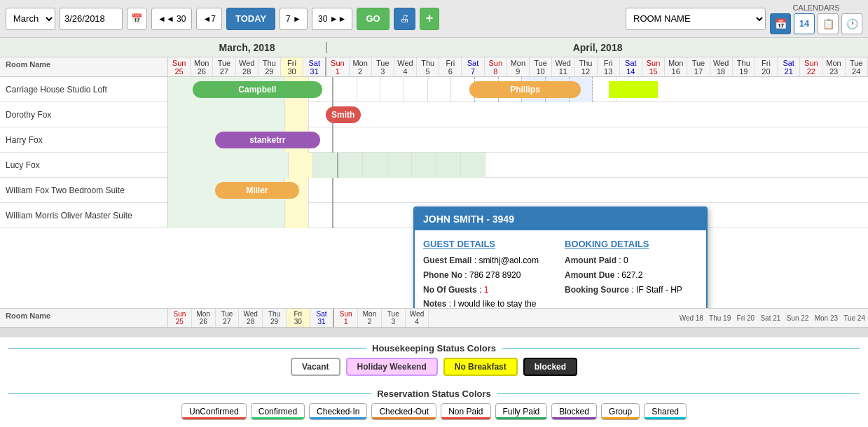 Image resolution: width=868 pixels, height=427 pixels. I want to click on month-select: March, so click(31, 19).